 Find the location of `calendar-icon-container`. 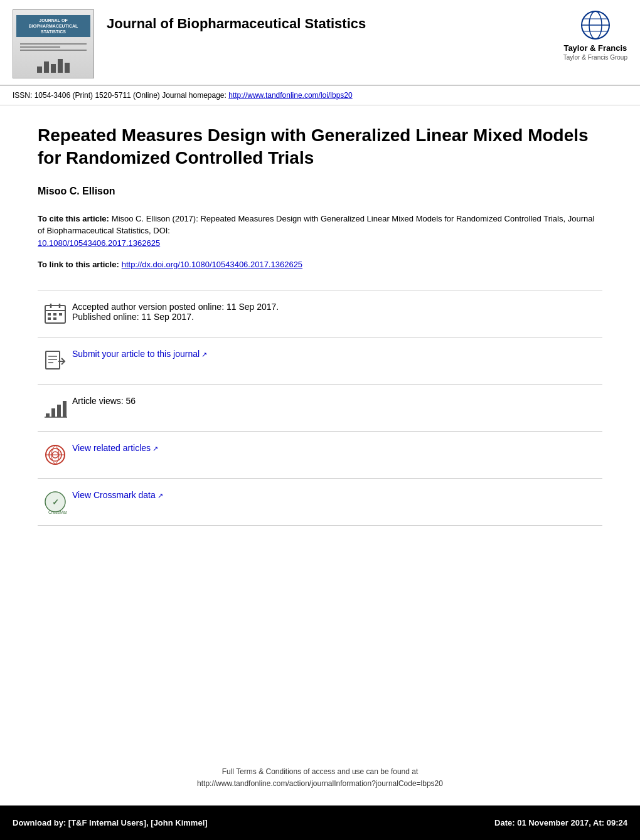

calendar-icon-container is located at coordinates (55, 314).